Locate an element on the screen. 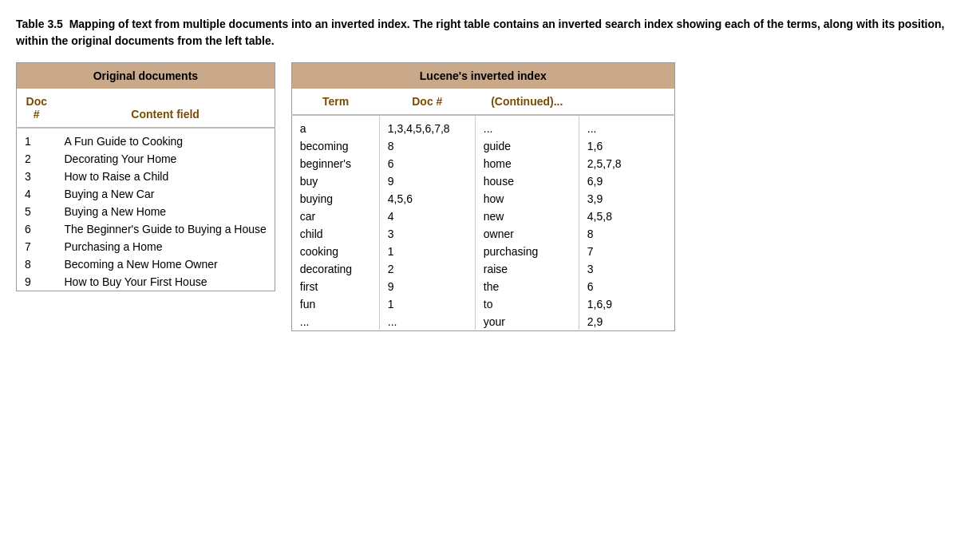  doc-number: 3 is located at coordinates (37, 176).